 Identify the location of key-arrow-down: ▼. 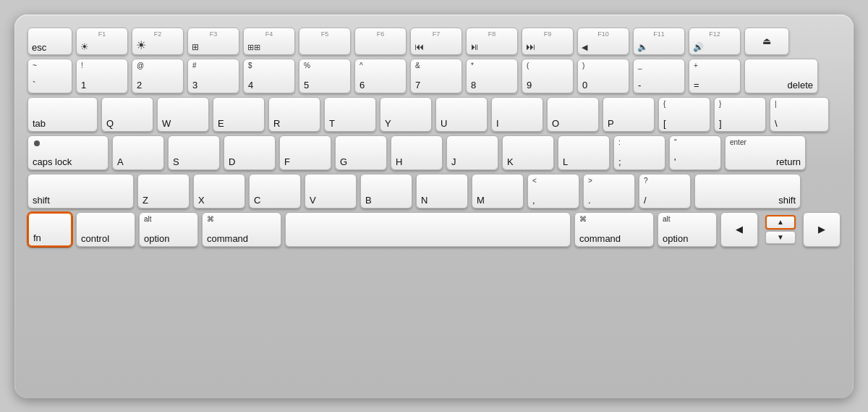
(780, 237).